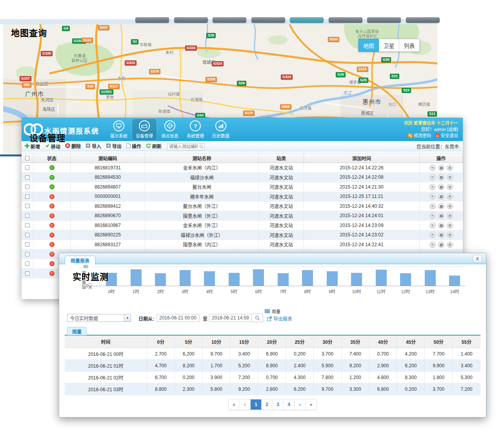 The width and height of the screenshot is (504, 441). What do you see at coordinates (438, 342) in the screenshot?
I see `rain-col-header: 50分` at bounding box center [438, 342].